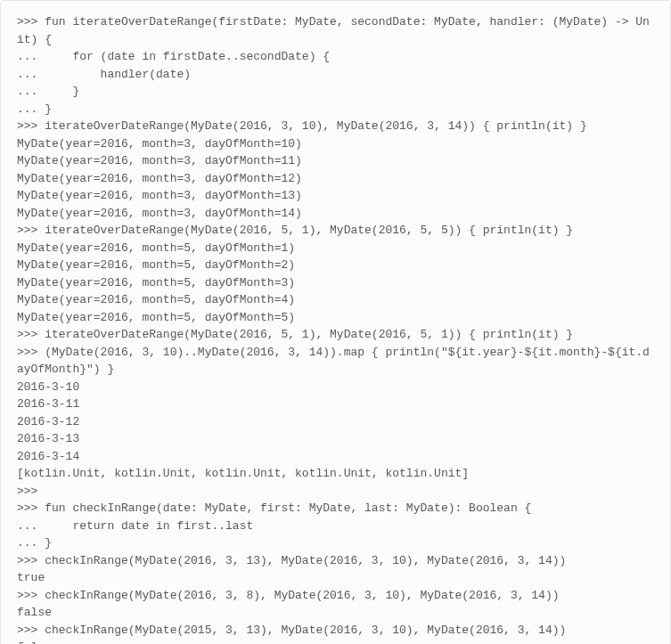  I want to click on code-line: 2016-3-10, so click(335, 387).